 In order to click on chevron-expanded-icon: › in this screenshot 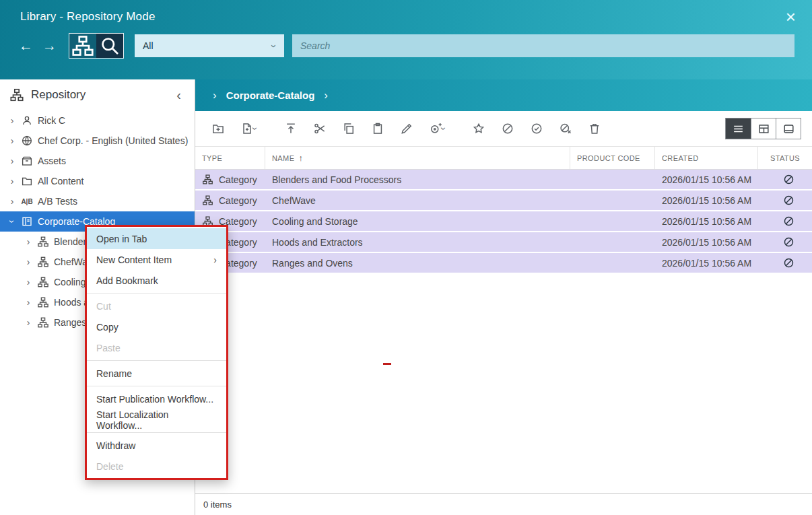, I will do `click(12, 221)`.